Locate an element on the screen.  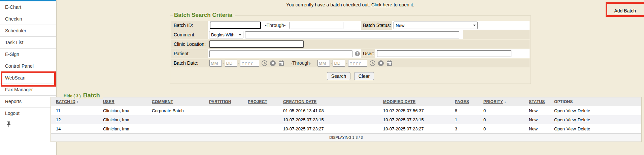
cell-batch-id: 12 is located at coordinates (74, 120).